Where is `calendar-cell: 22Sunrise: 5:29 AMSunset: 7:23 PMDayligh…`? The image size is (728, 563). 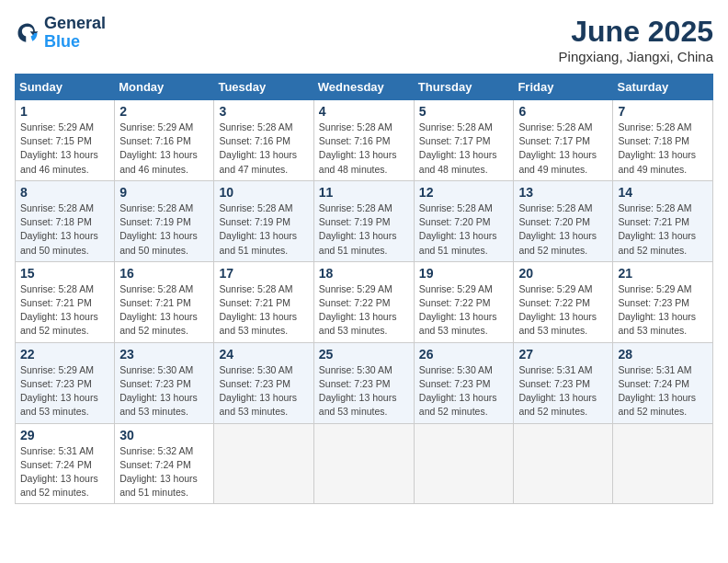
calendar-cell: 22Sunrise: 5:29 AMSunset: 7:23 PMDayligh… is located at coordinates (65, 383).